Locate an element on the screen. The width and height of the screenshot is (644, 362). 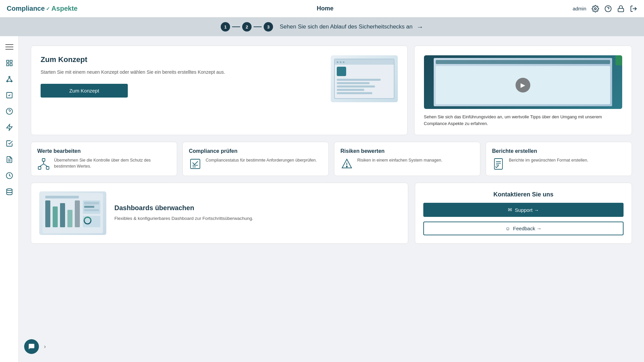
cards-row-2: Werte bearbeiten Übernehmen Sie die Kont… is located at coordinates (331, 159).